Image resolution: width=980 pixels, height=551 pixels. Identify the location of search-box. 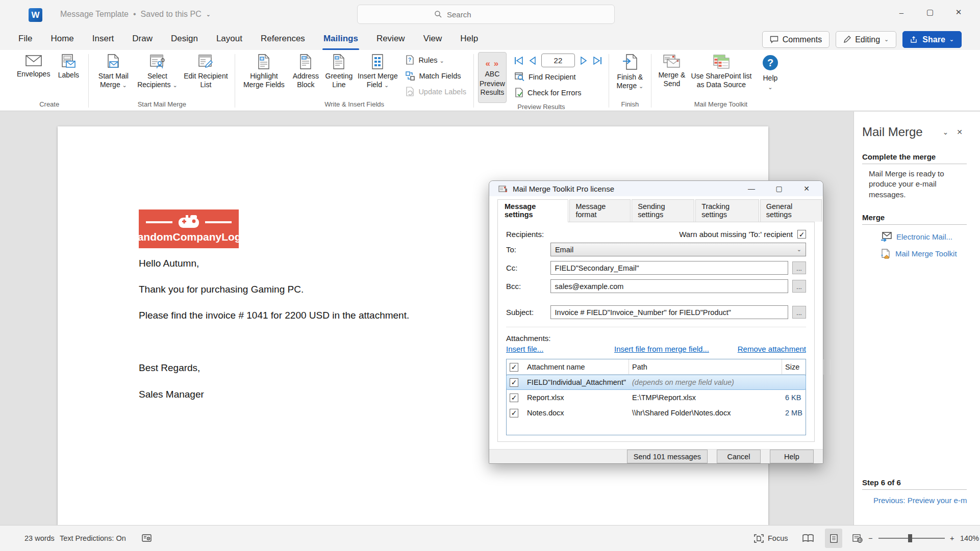
(486, 14).